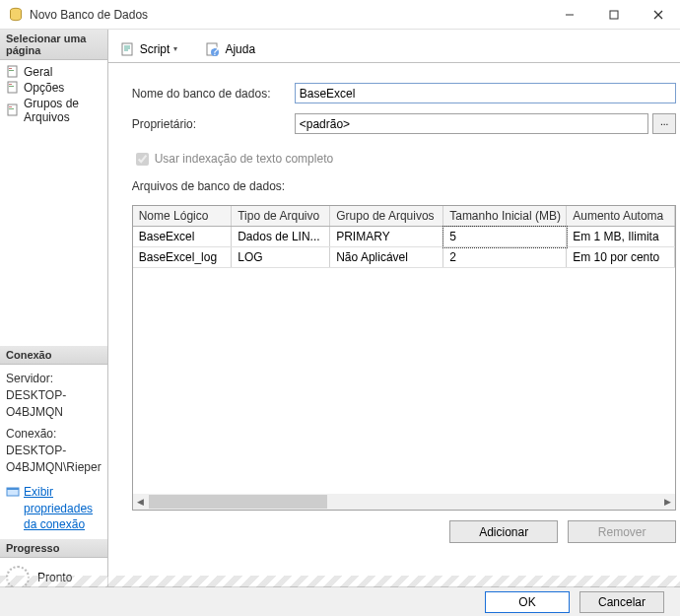  Describe the element at coordinates (213, 124) in the screenshot. I see `owner-label: Proprietário:` at that location.